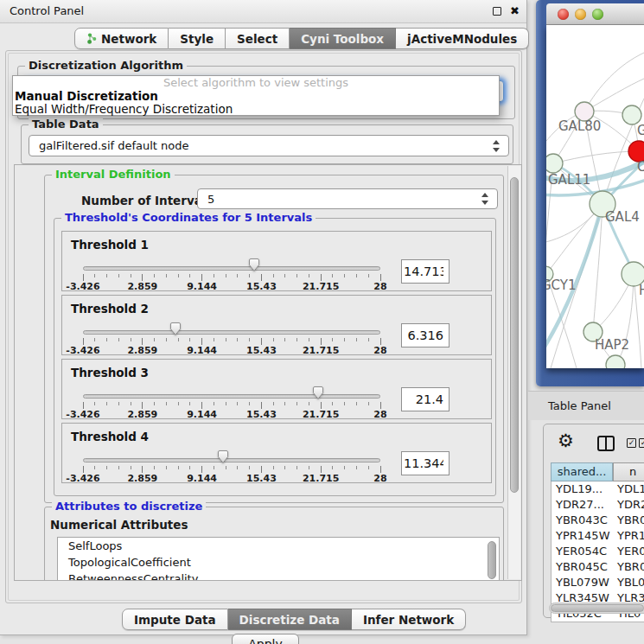 The width and height of the screenshot is (644, 644). I want to click on node-label: H, so click(641, 290).